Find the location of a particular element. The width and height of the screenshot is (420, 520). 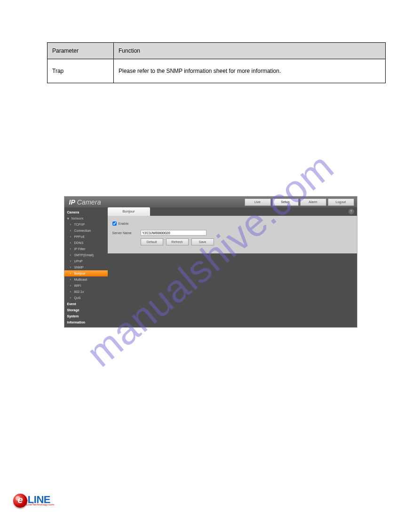

sidebar-network: ▾ Network is located at coordinates (86, 218).